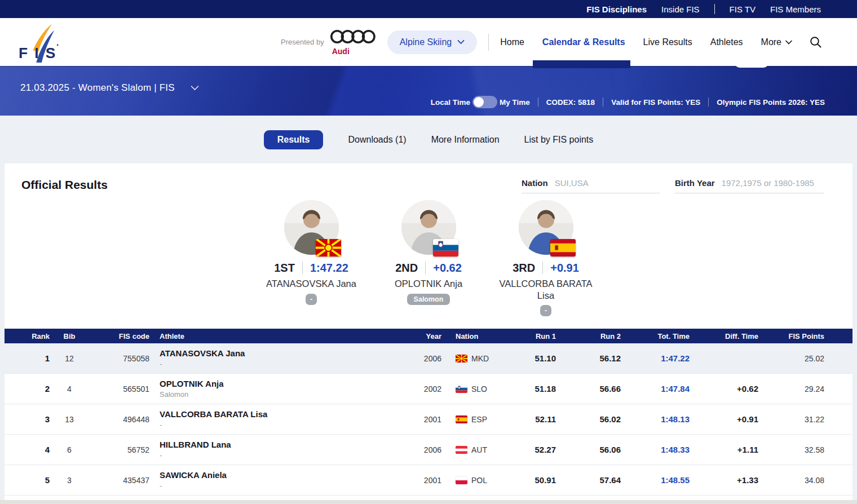 This screenshot has height=504, width=857. I want to click on flag-icon-pol, so click(461, 480).